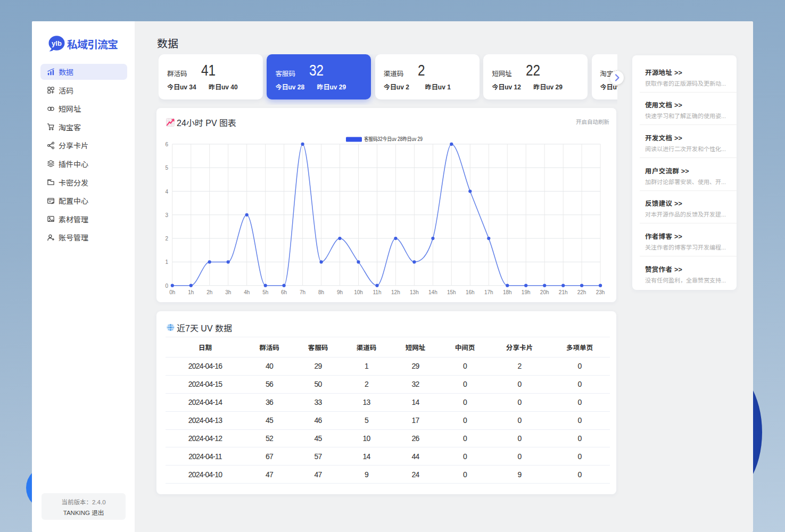  What do you see at coordinates (321, 293) in the screenshot?
I see `svg-text: 8h` at bounding box center [321, 293].